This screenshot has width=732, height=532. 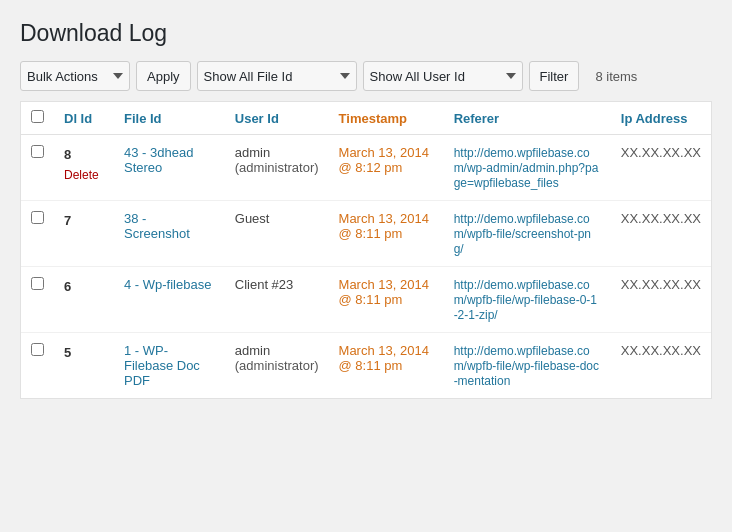 I want to click on col-header-file: File Id, so click(x=170, y=118).